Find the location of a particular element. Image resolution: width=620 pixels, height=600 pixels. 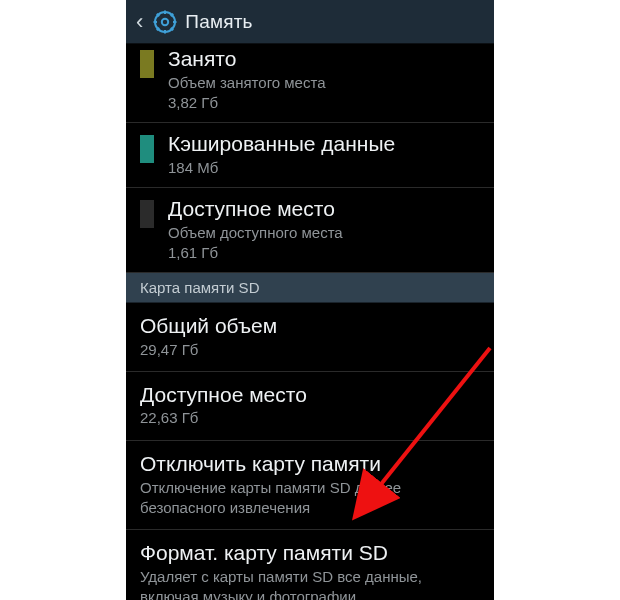

swatch-cached-icon is located at coordinates (147, 149).